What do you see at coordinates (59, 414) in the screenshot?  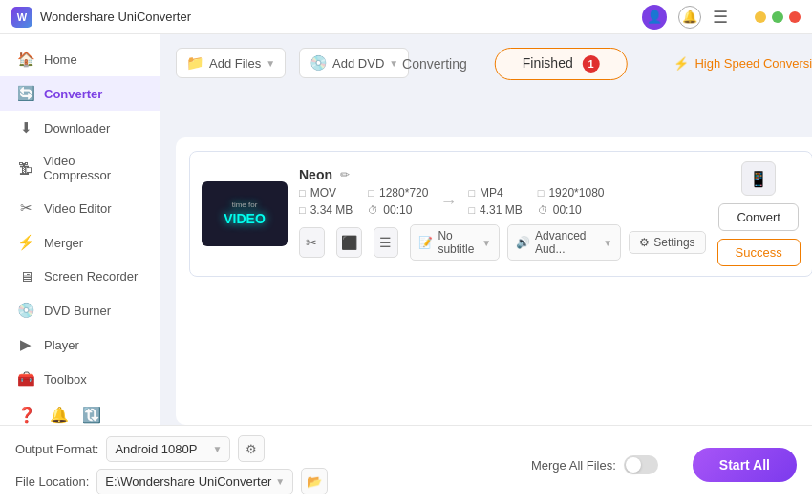 I see `notification-icon: 🔔` at bounding box center [59, 414].